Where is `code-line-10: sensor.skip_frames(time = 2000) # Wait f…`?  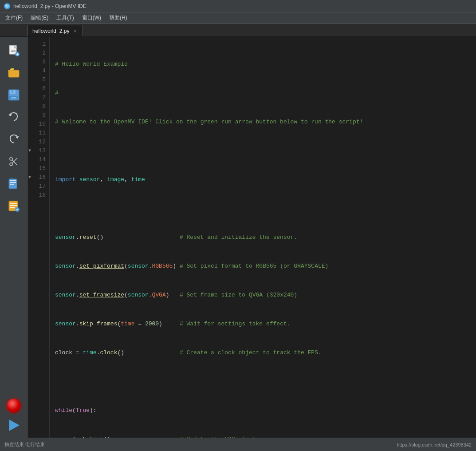 code-line-10: sensor.skip_frames(time = 2000) # Wait f… is located at coordinates (265, 324).